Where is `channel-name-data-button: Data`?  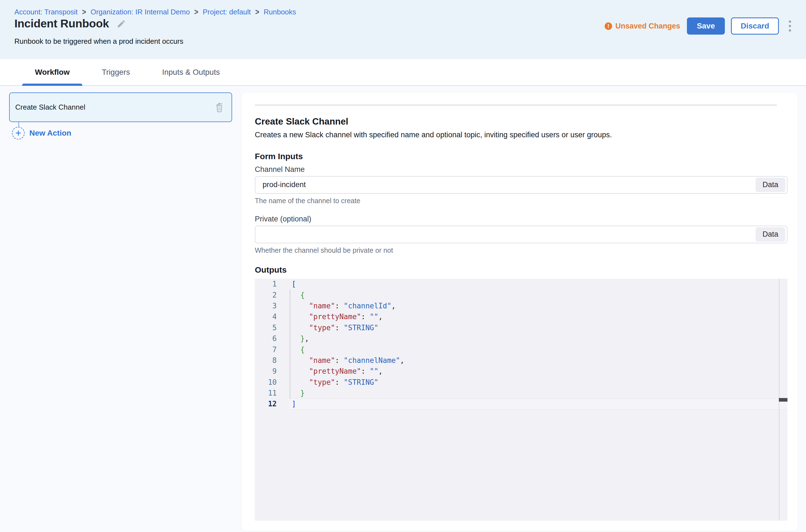 channel-name-data-button: Data is located at coordinates (771, 185).